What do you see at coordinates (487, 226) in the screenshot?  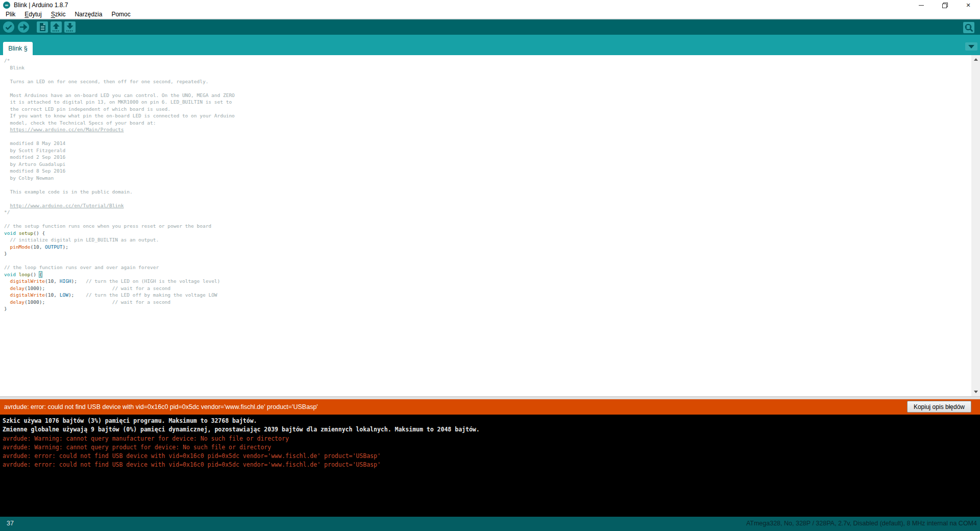 I see `code-line: // the setup function runs once when you…` at bounding box center [487, 226].